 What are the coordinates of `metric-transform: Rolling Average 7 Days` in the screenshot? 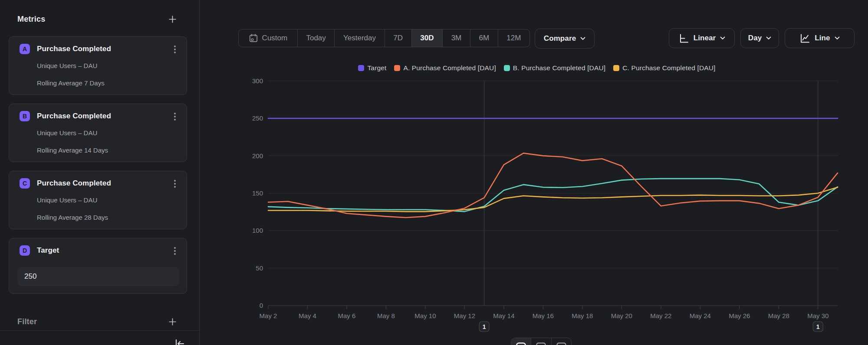 It's located at (71, 83).